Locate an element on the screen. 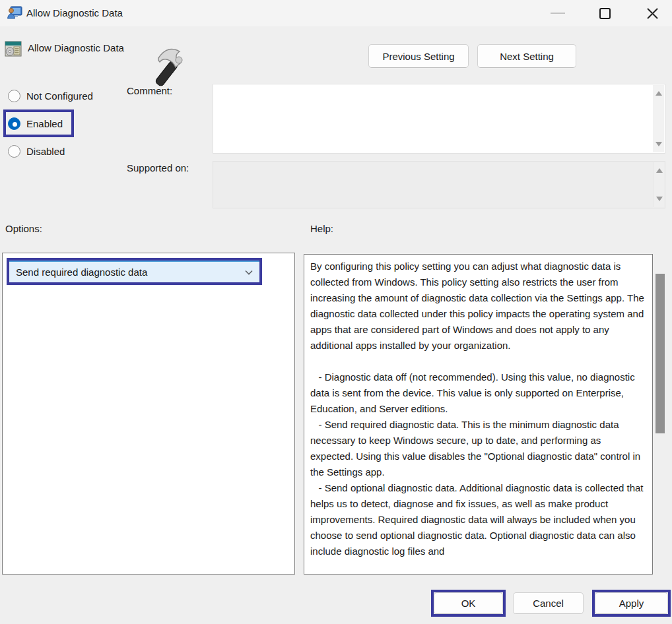 The height and width of the screenshot is (624, 672). minimize-icon is located at coordinates (558, 13).